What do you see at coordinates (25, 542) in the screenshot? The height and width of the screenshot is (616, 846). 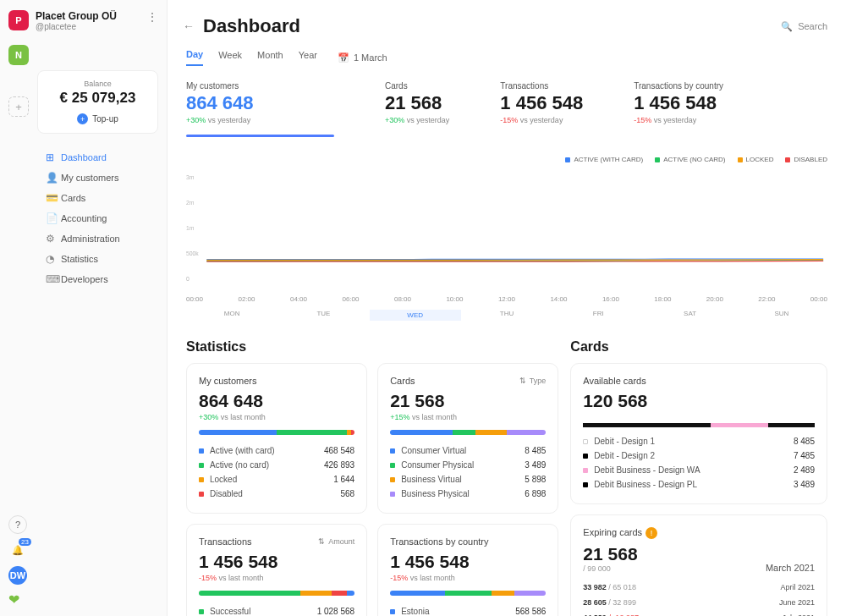 I see `notification-badge: 23` at bounding box center [25, 542].